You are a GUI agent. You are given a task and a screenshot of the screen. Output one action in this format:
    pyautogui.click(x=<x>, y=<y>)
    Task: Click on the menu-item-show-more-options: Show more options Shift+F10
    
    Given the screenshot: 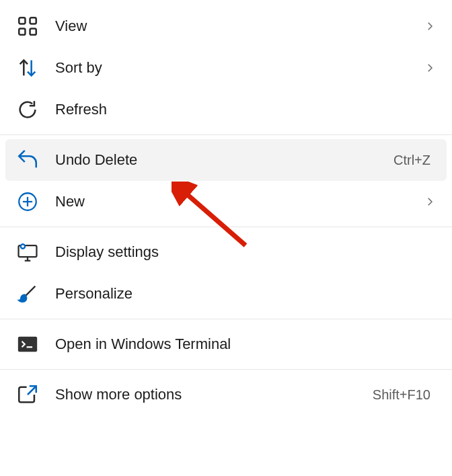 What is the action you would take?
    pyautogui.click(x=226, y=395)
    